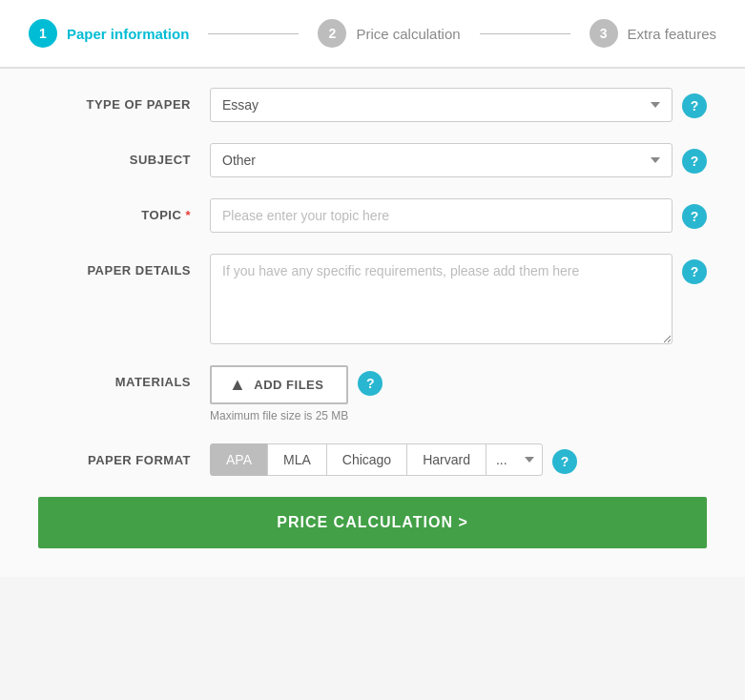  What do you see at coordinates (372, 34) in the screenshot?
I see `stepper: 1 Paper information 2 Price calculation …` at bounding box center [372, 34].